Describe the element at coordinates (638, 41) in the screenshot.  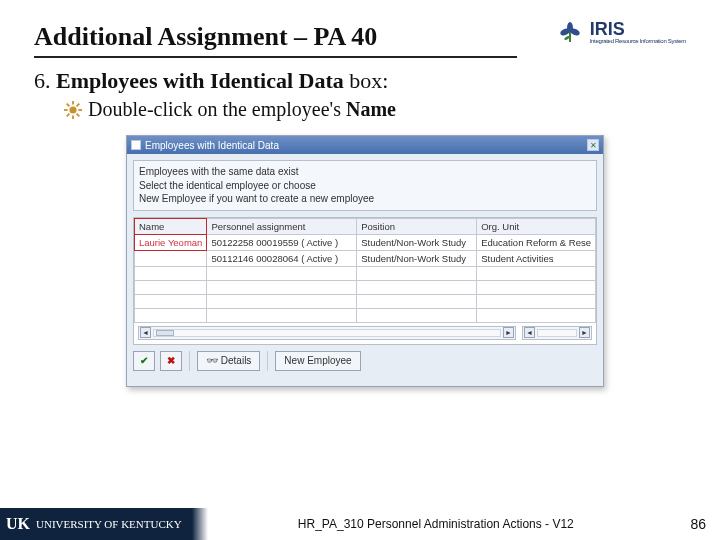
I see `iris-logo-subtext: Integrated Resource Information System` at that location.